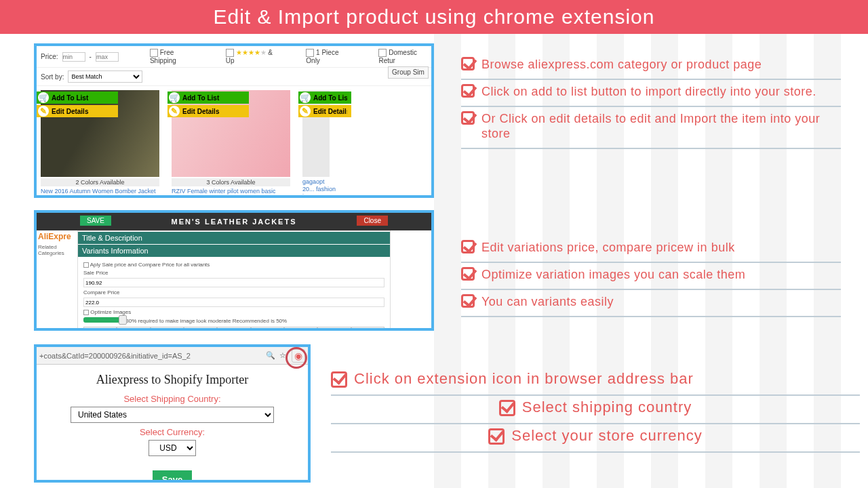 The width and height of the screenshot is (868, 488). What do you see at coordinates (651, 101) in the screenshot?
I see `bullet-list-1: Browse aliexpress.com category or produc…` at bounding box center [651, 101].